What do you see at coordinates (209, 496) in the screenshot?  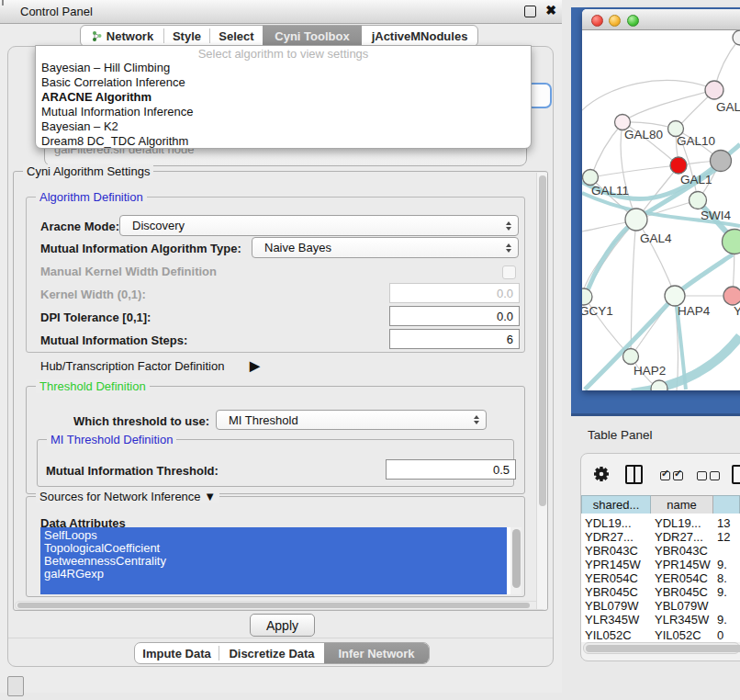 I see `collapse-arrow-icon: ▼` at bounding box center [209, 496].